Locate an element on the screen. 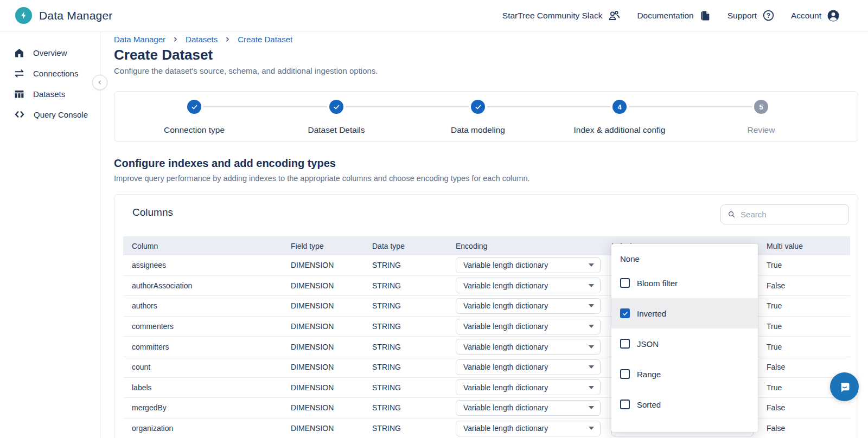 The image size is (868, 438). cell-multi-value: True is located at coordinates (804, 306).